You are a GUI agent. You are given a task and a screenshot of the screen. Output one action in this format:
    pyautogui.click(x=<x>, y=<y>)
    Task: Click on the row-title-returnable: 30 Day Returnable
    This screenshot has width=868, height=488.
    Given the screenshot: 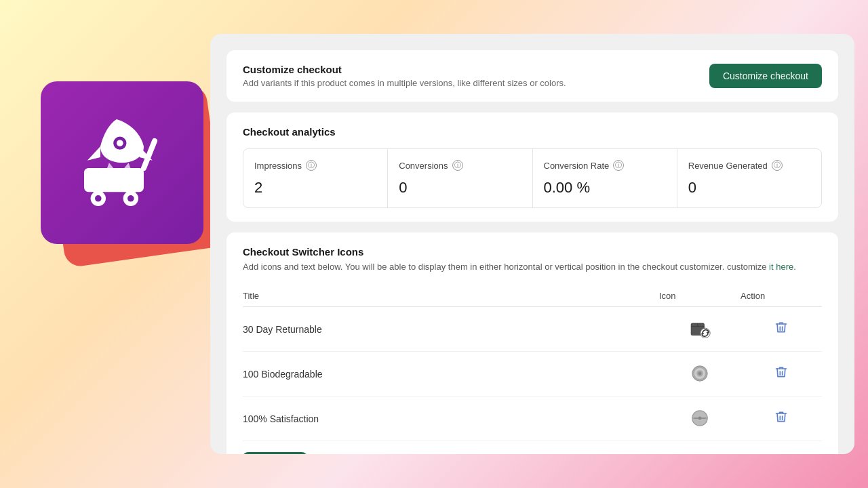 What is the action you would take?
    pyautogui.click(x=451, y=329)
    